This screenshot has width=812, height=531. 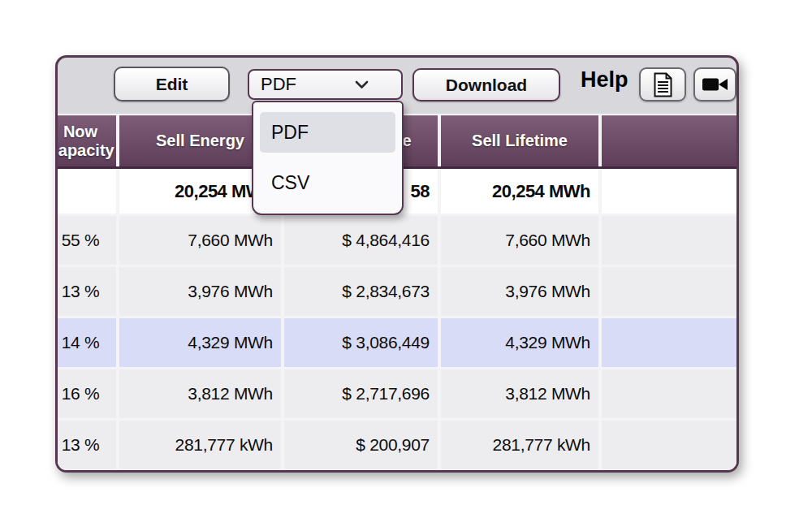 What do you see at coordinates (328, 132) in the screenshot?
I see `dropdown-option-pdf: PDF` at bounding box center [328, 132].